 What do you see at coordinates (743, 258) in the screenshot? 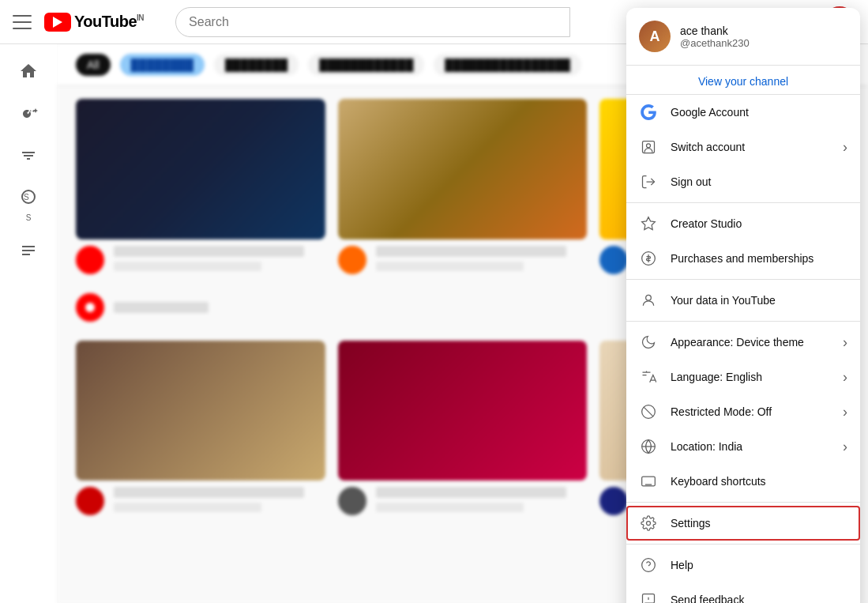
I see `menu-item-purchases: Purchases and memberships` at bounding box center [743, 258].